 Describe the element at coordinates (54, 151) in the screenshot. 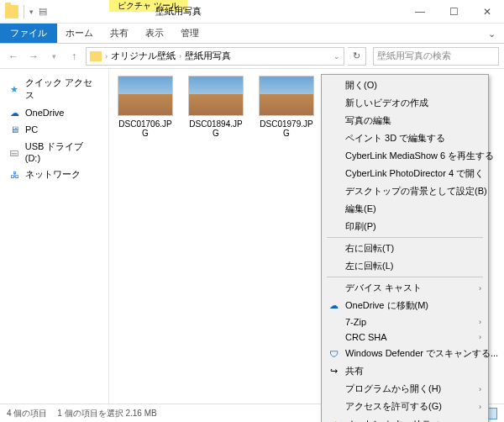

I see `sidebar-item-usb: 🖴USB ドライブ (D:)` at that location.